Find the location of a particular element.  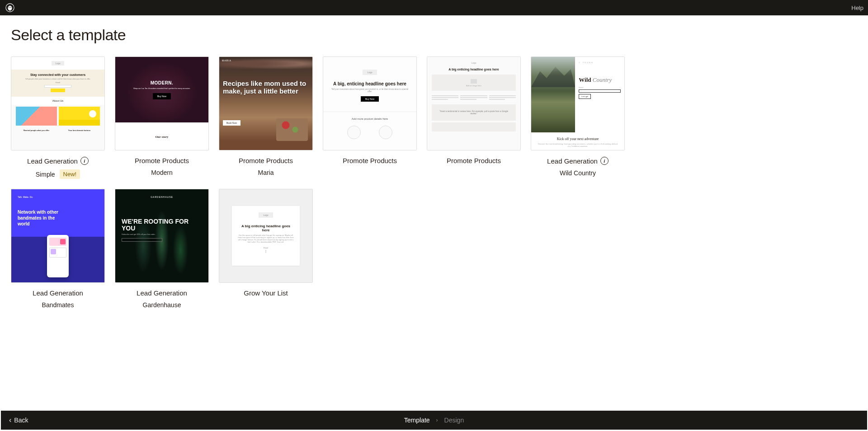

template-thumbnail: ≡TOURS Wild Country Email Let's go! Kick… is located at coordinates (578, 103).